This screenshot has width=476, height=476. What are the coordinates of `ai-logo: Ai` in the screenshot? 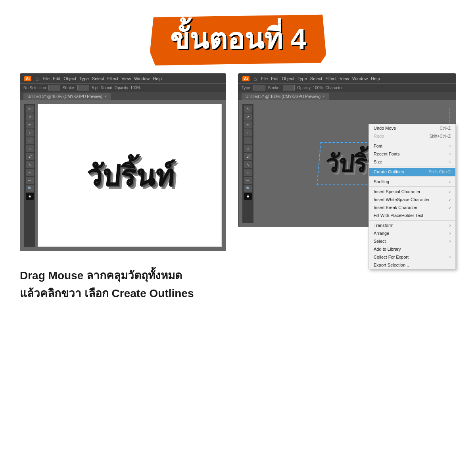 It's located at (28, 79).